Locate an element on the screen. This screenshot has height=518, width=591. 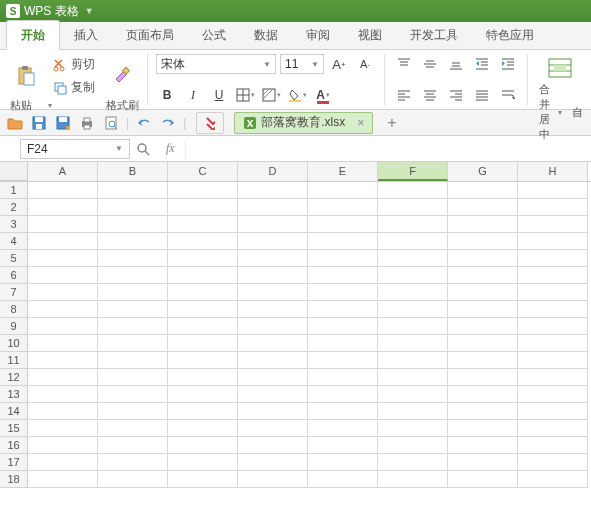
col-header-H: H is located at coordinates (553, 172).